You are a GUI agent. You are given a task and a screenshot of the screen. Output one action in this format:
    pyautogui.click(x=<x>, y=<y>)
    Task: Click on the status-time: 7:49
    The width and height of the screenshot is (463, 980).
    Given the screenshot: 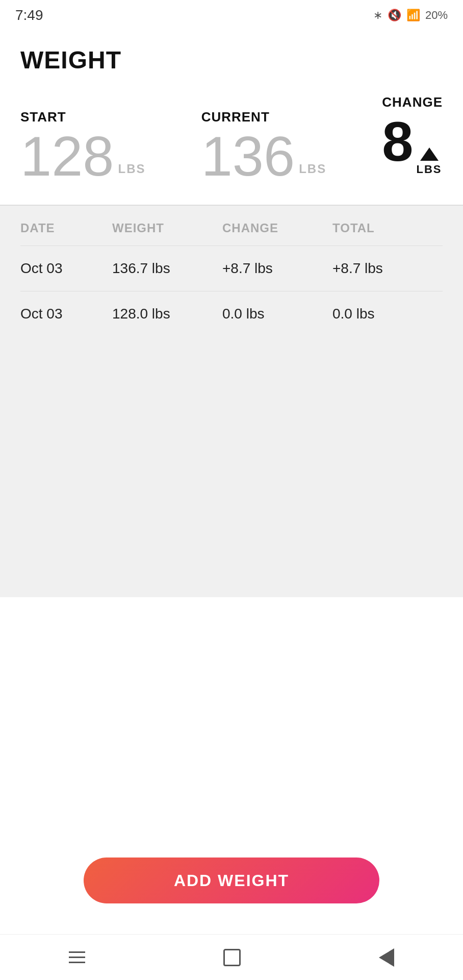 What is the action you would take?
    pyautogui.click(x=30, y=15)
    